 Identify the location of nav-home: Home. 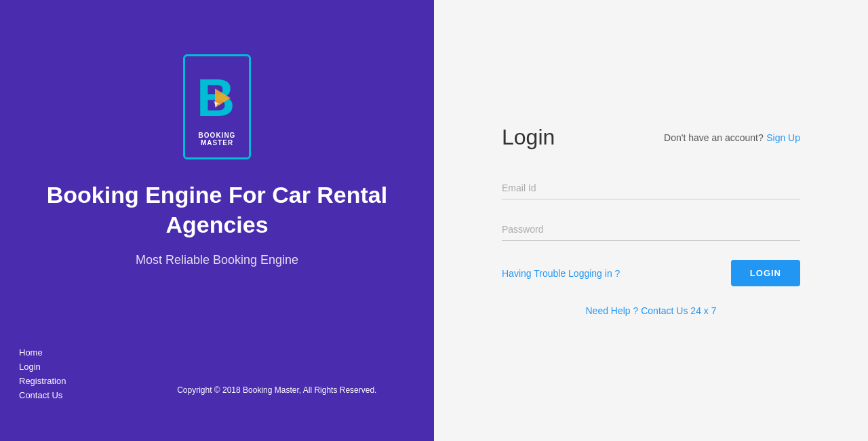
(42, 353).